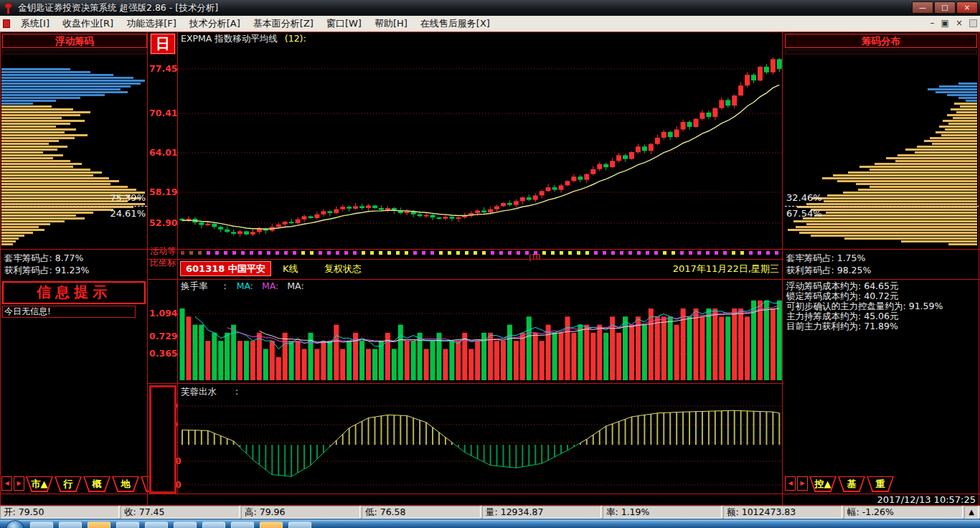 The height and width of the screenshot is (528, 980). I want to click on floating-chips-histogram, so click(75, 159).